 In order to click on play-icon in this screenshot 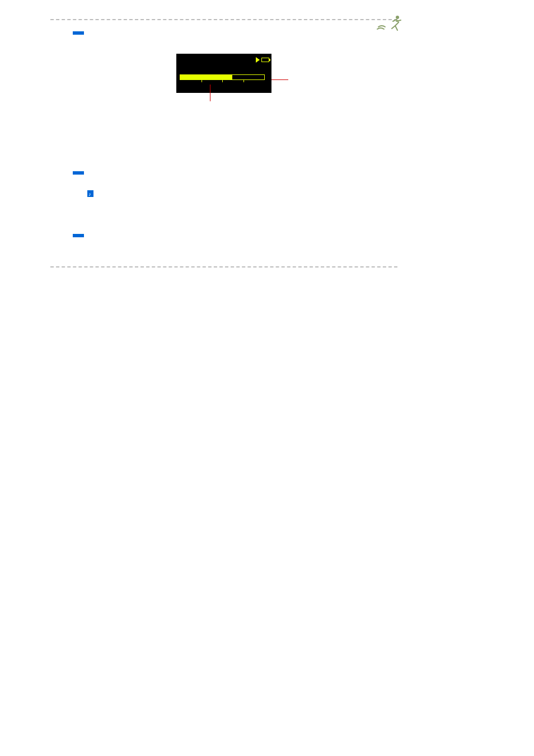, I will do `click(257, 60)`.